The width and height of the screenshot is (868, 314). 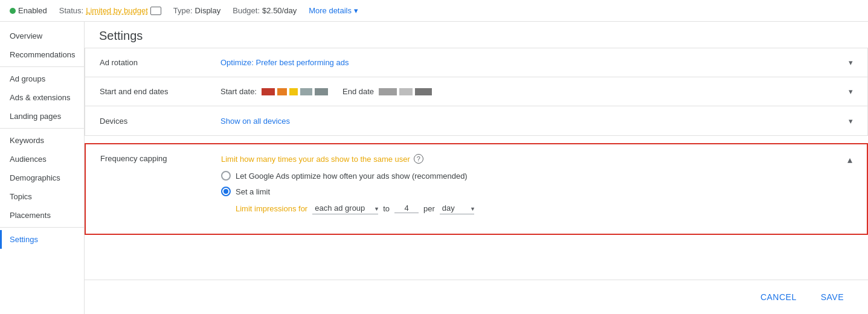 I want to click on sidebar-item-ads-extensions: Ads & extensions, so click(x=42, y=98).